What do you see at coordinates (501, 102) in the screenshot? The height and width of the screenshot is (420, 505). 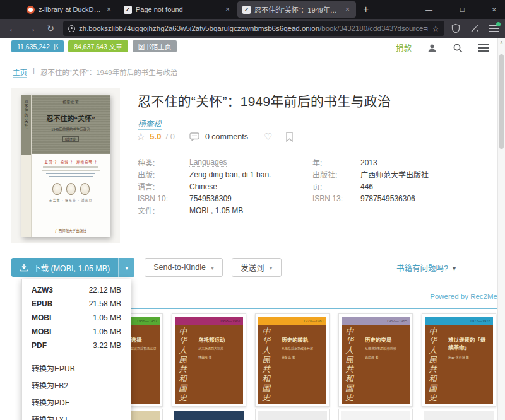 I see `scrollbar-thumb` at bounding box center [501, 102].